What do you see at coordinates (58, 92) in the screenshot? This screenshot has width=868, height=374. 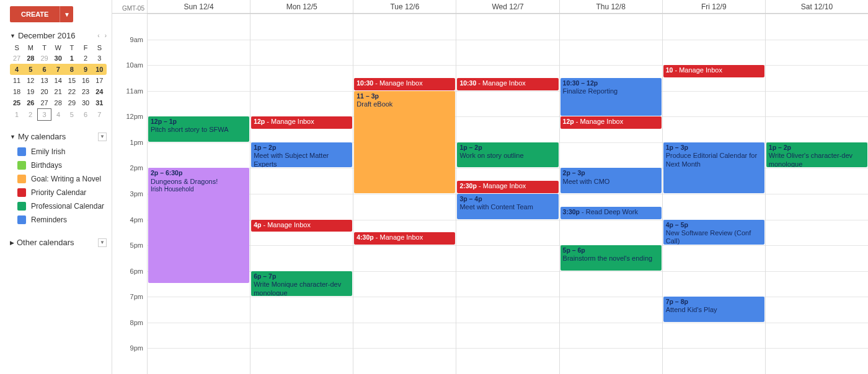 I see `mini-cal-day: 21` at bounding box center [58, 92].